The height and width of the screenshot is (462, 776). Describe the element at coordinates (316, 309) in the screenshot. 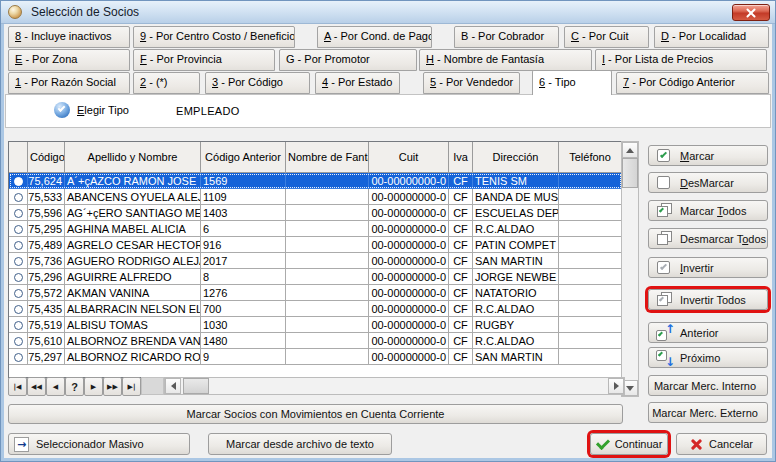

I see `grid-row-9: 175,435ALBARRACIN NELSON EL70000-0000000…` at that location.